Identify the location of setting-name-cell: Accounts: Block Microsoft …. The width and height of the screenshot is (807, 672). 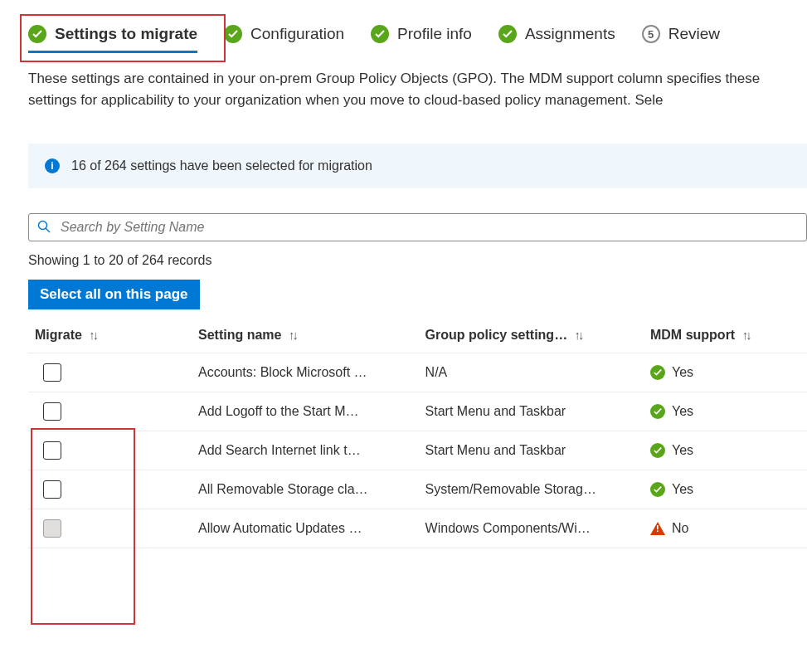
(305, 373).